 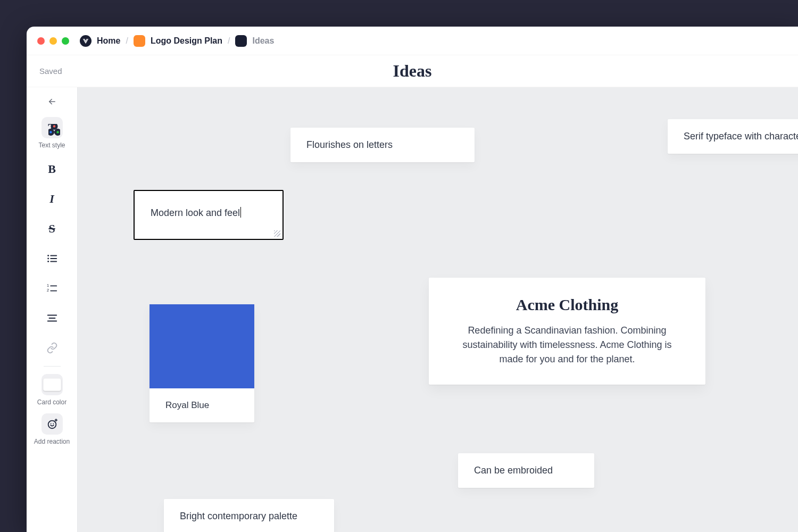 What do you see at coordinates (202, 405) in the screenshot?
I see `color-label: Royal Blue` at bounding box center [202, 405].